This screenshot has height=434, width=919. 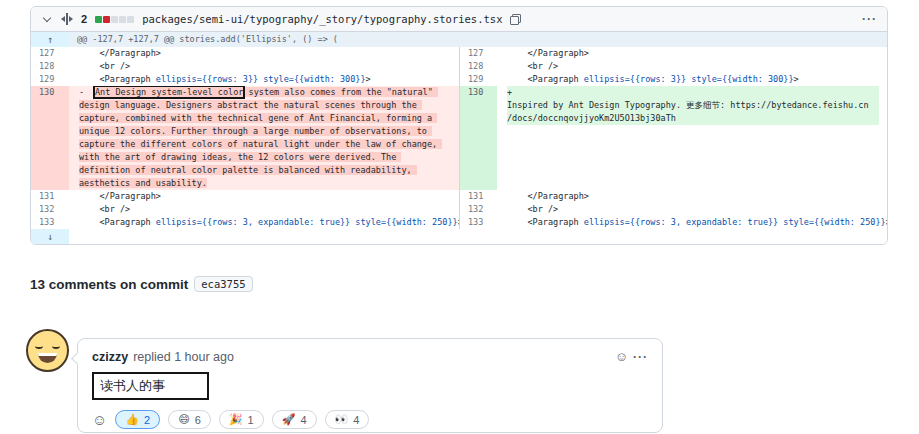 What do you see at coordinates (190, 420) in the screenshot?
I see `reaction-laugh: 😄 6` at bounding box center [190, 420].